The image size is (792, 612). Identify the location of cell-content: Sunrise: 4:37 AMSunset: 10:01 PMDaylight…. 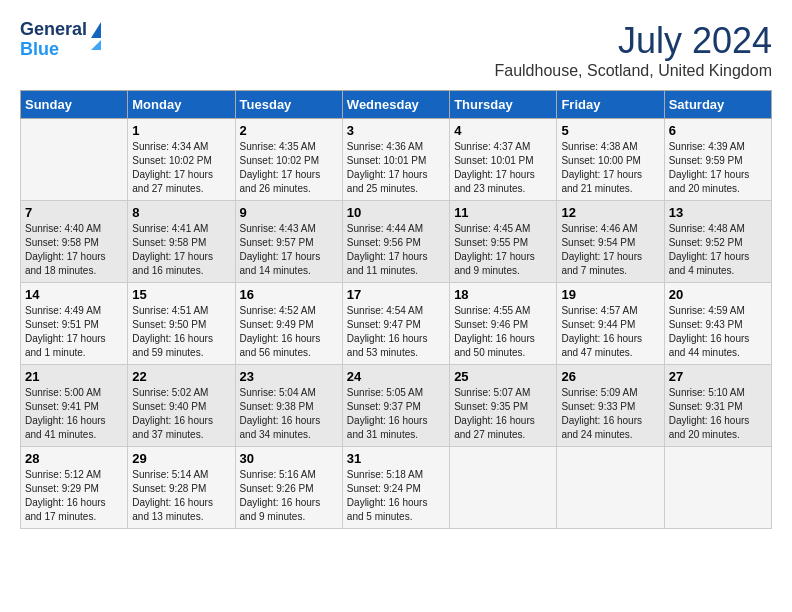
(503, 168).